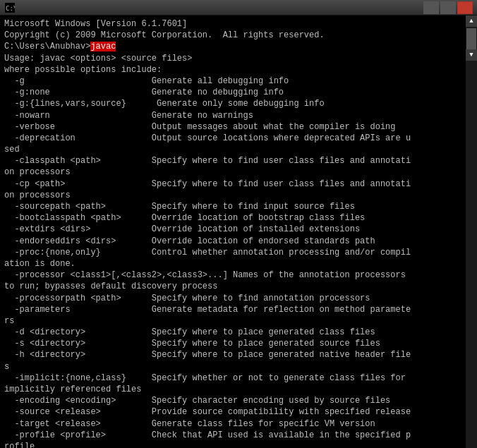  I want to click on terminal-line: Usage: javac <options> <source files>, so click(238, 59).